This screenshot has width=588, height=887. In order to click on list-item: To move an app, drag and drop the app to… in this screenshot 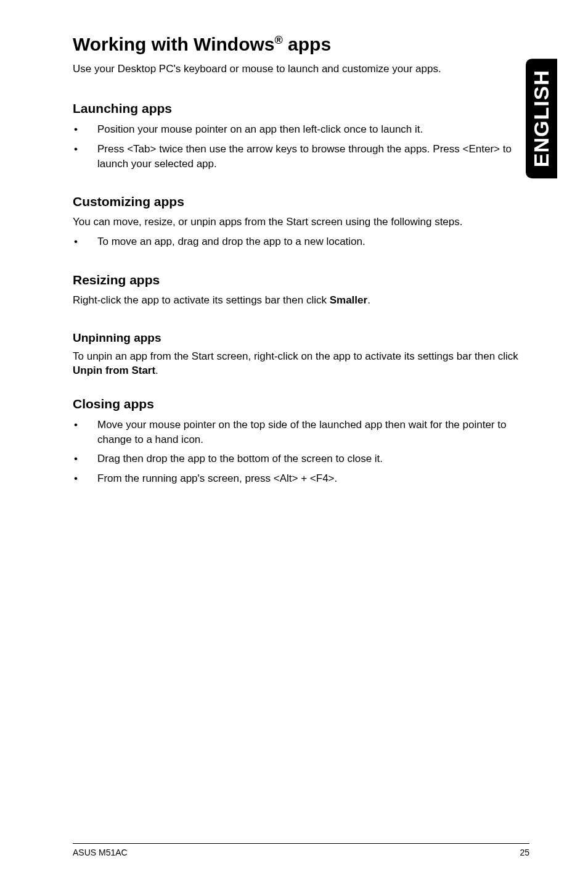, I will do `click(301, 242)`.